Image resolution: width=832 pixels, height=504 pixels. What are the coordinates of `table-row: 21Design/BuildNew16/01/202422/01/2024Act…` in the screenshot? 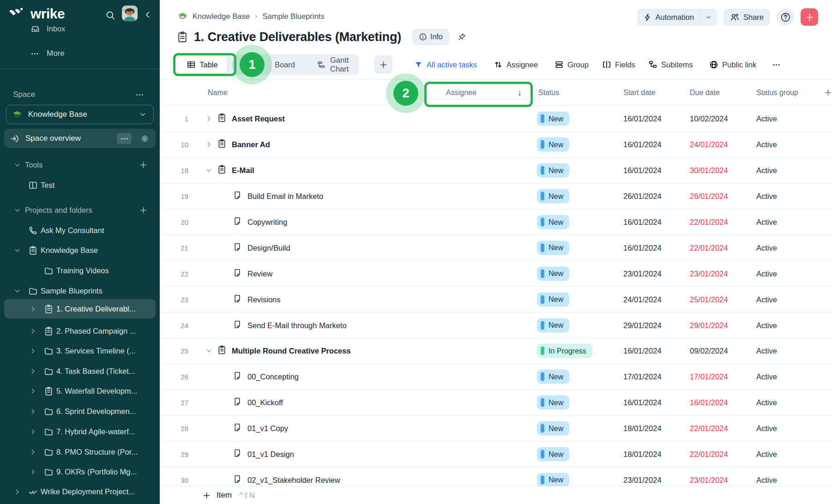 It's located at (496, 248).